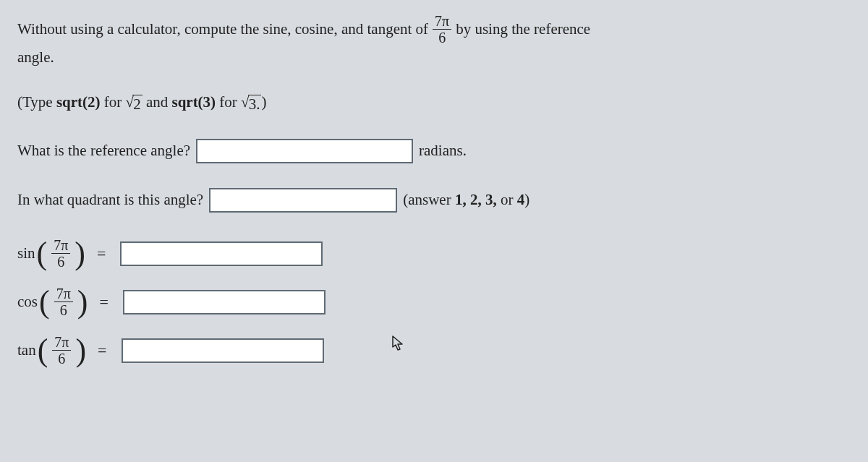 This screenshot has width=868, height=462. I want to click on quadrant-input, so click(303, 200).